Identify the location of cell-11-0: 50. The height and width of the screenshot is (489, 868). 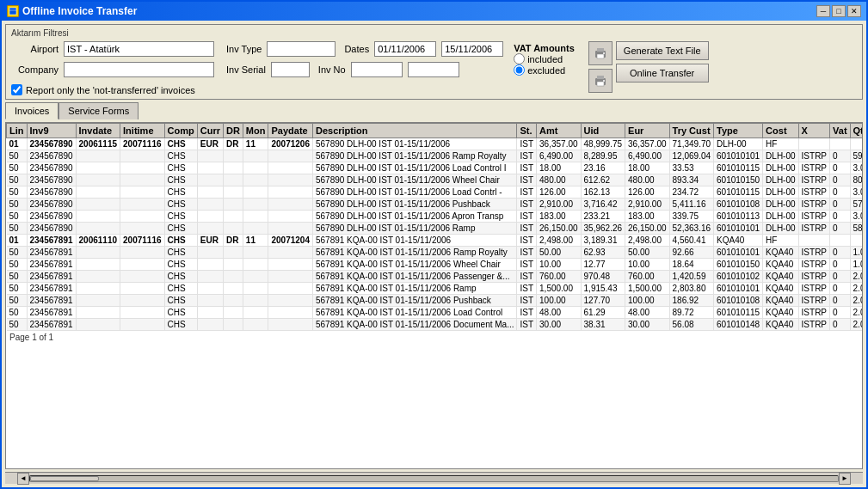
(17, 277).